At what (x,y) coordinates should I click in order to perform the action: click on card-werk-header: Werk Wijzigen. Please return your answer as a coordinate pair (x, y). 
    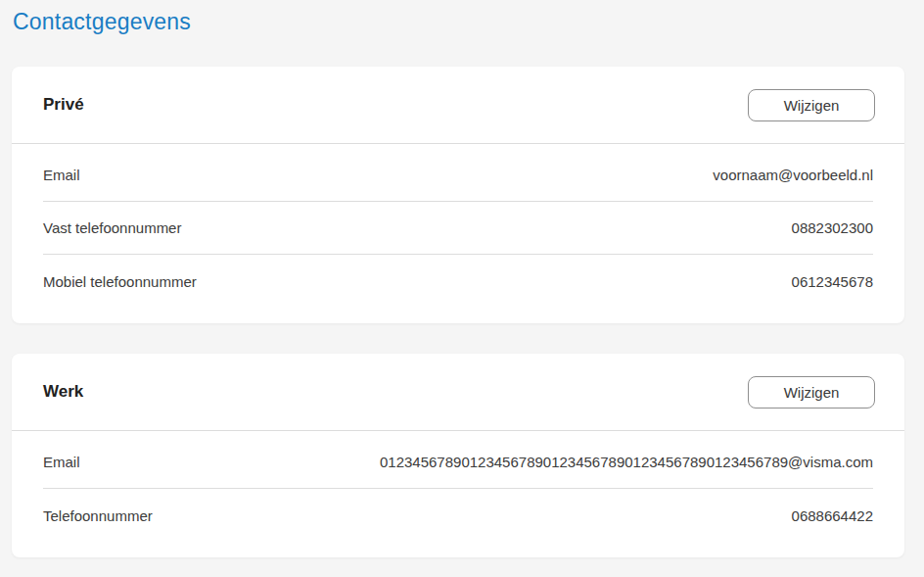
    Looking at the image, I should click on (458, 392).